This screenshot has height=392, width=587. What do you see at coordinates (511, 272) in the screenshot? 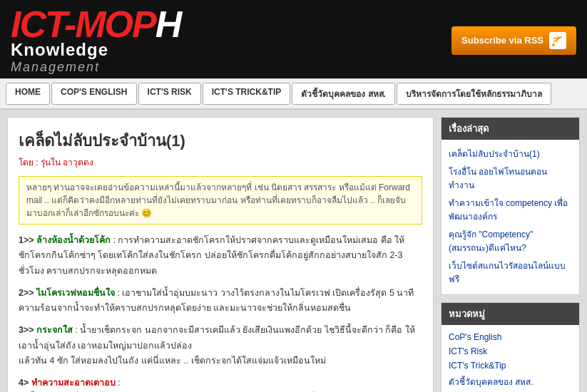
I see `recent-link-5: เว็บไซต์สแกนไวรัสออนไลน์แบบฟรี` at bounding box center [511, 272].